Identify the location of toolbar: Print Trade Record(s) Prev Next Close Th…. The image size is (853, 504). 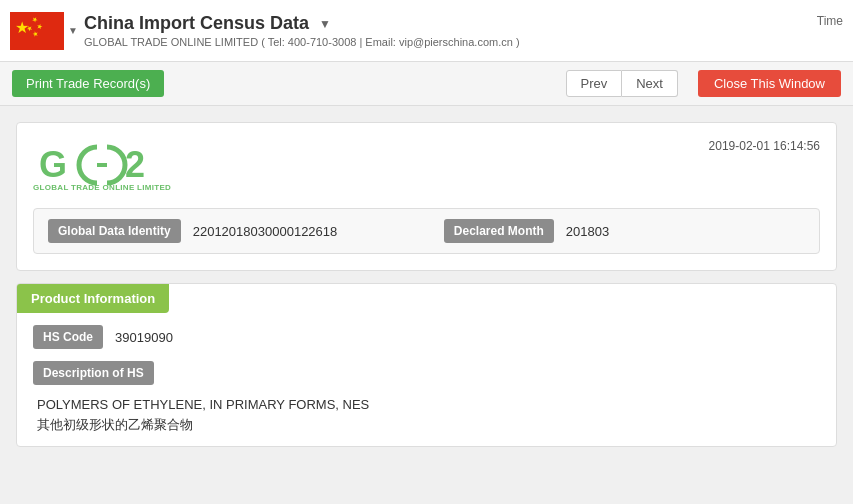
(426, 84).